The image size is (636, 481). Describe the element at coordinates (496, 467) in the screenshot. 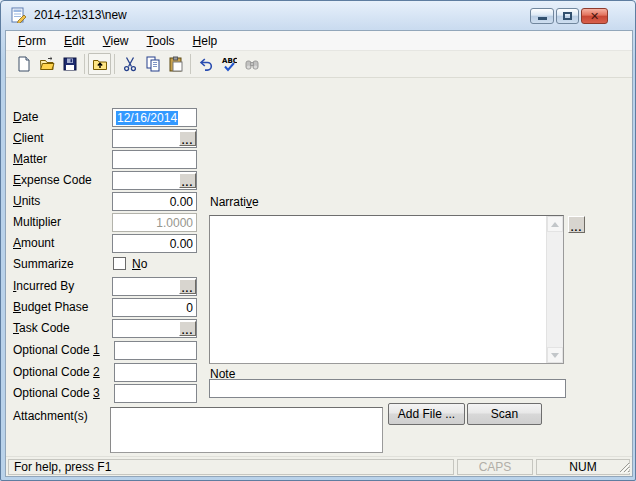

I see `status-caps-text: CAPS` at that location.